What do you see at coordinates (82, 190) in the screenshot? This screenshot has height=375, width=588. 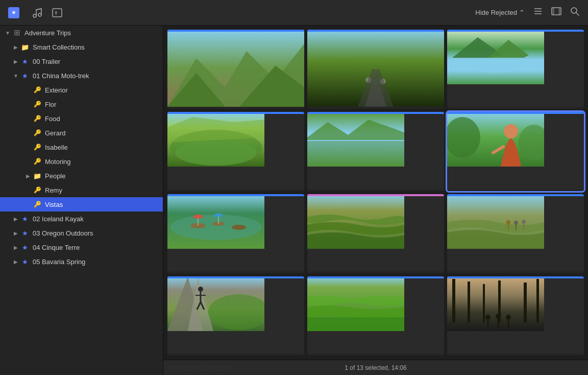 I see `sidebar-item-remy: Remy` at bounding box center [82, 190].